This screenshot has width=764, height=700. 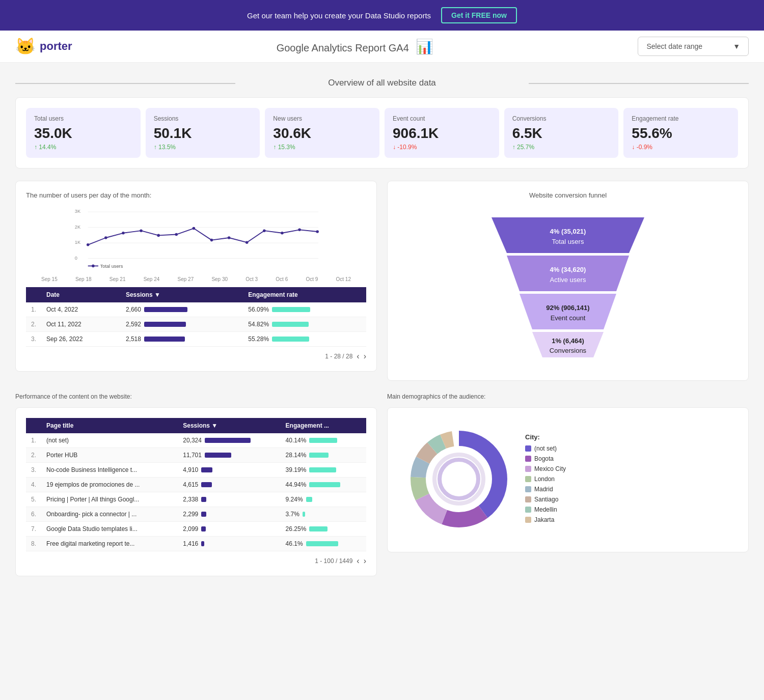 I want to click on row-rate: 44.94%, so click(x=323, y=485).